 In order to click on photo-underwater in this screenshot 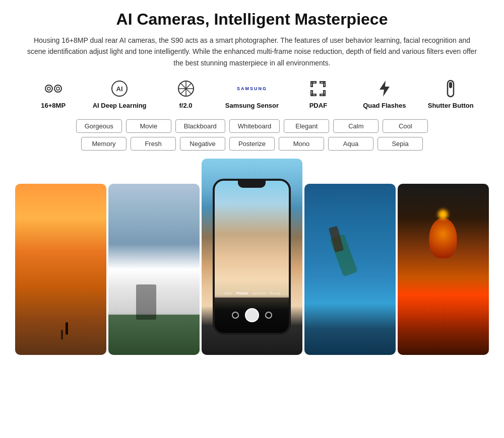, I will do `click(350, 269)`.